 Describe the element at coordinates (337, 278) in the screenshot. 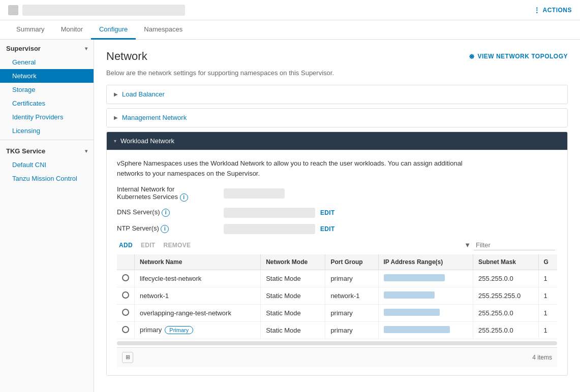

I see `table-row: lifecycle-test-networkStatic Modeprimary…` at that location.